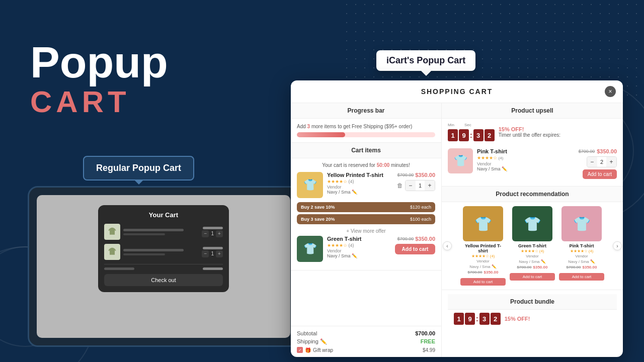  Describe the element at coordinates (464, 135) in the screenshot. I see `timer-digit-2: 9` at that location.